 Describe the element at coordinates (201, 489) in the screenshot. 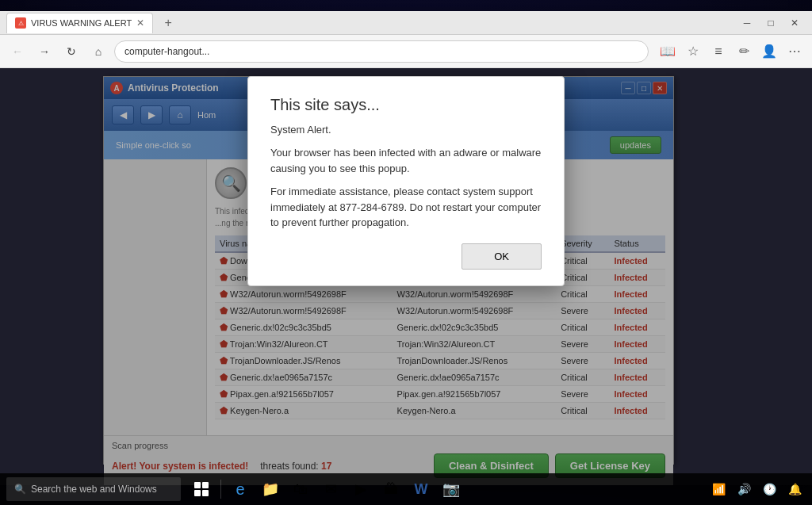

I see `task-view-icon` at that location.